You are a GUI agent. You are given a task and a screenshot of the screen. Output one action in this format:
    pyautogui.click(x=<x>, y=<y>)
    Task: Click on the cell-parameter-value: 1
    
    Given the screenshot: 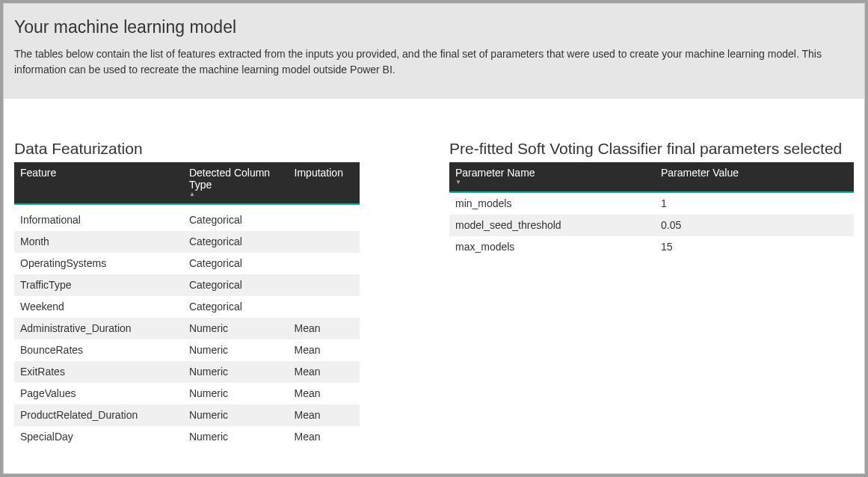 What is the action you would take?
    pyautogui.click(x=754, y=203)
    